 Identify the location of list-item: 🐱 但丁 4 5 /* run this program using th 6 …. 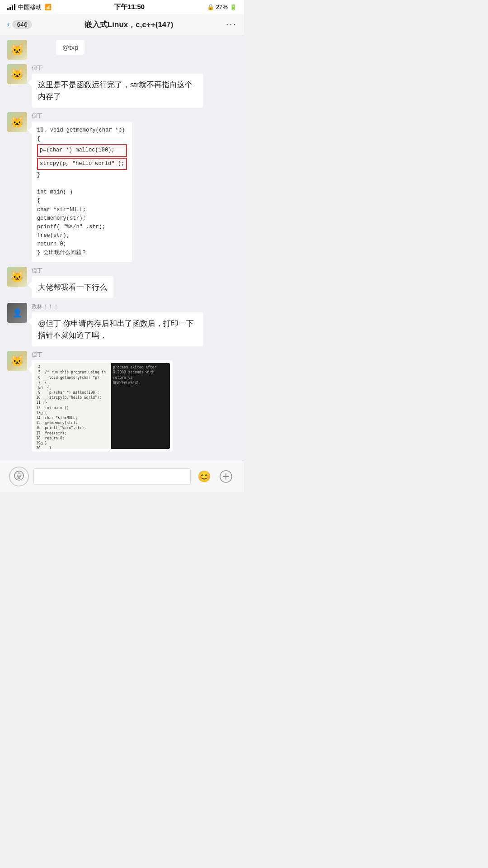
(122, 401).